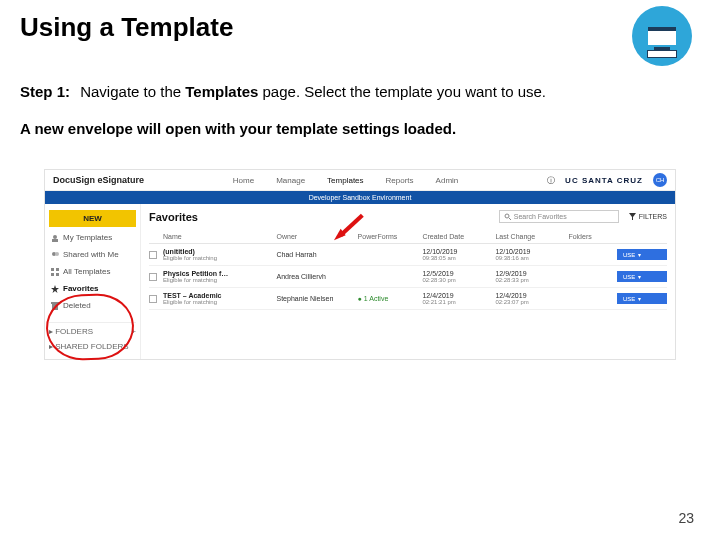 This screenshot has width=720, height=540. Describe the element at coordinates (45, 92) in the screenshot. I see `step-label: Step 1:` at that location.